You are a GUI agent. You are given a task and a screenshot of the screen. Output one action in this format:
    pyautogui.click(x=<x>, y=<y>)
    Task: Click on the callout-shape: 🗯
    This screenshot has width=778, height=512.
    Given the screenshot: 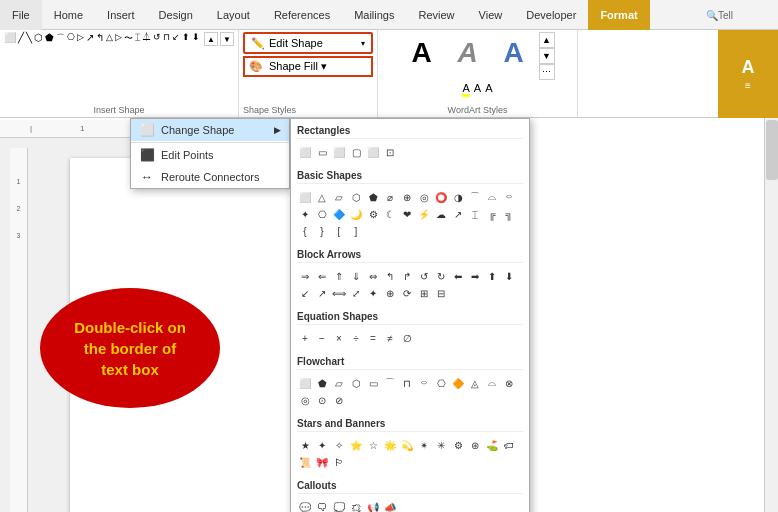 What is the action you would take?
    pyautogui.click(x=356, y=506)
    